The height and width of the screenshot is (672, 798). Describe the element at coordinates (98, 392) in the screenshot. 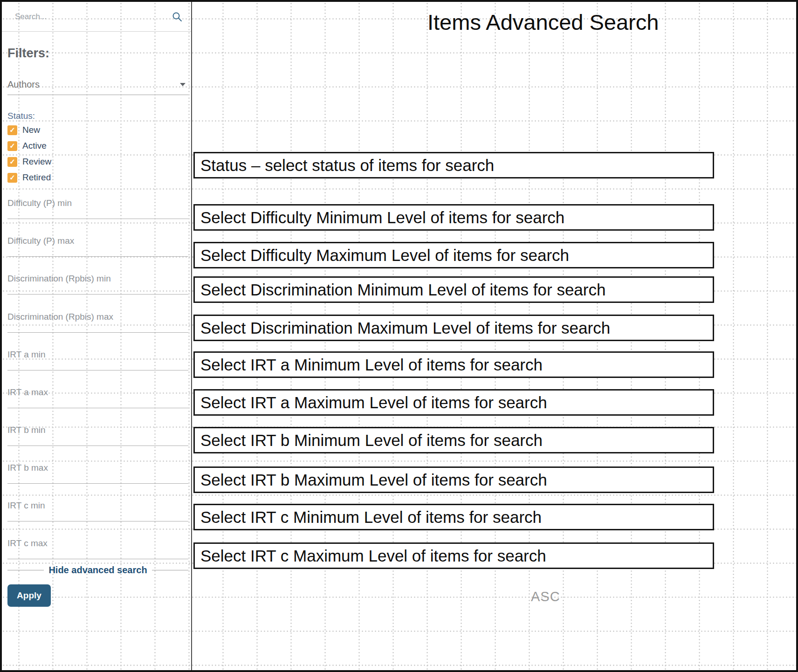

I see `field-label: IRT a max` at that location.